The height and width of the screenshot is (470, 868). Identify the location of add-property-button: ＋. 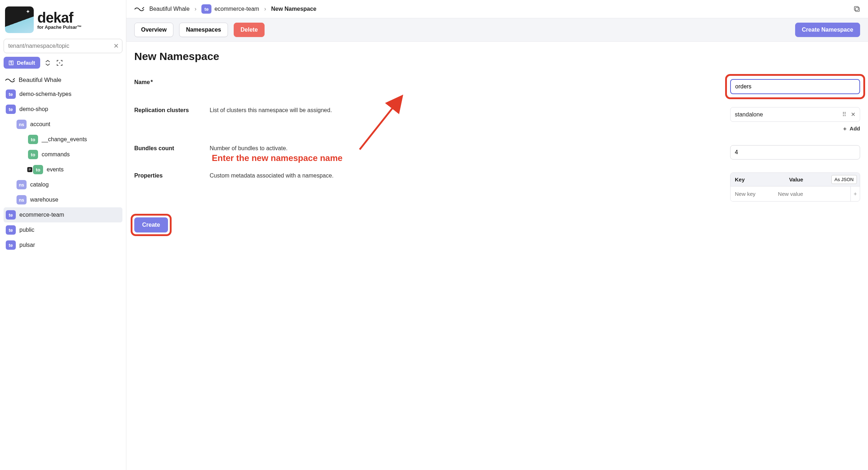
(855, 194).